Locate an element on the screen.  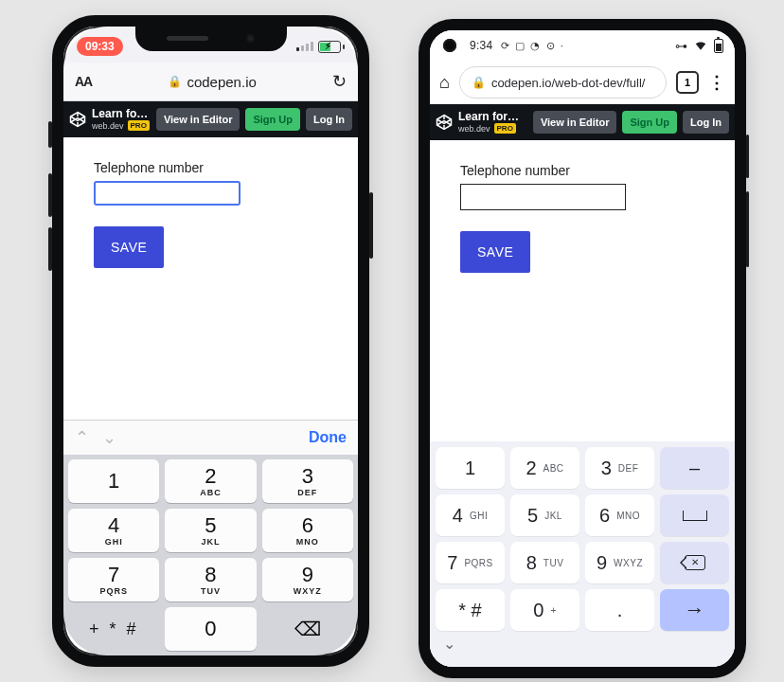
chrome-address-pill: 🔒 codepen.io/web-dot-dev/full/ is located at coordinates (562, 82).